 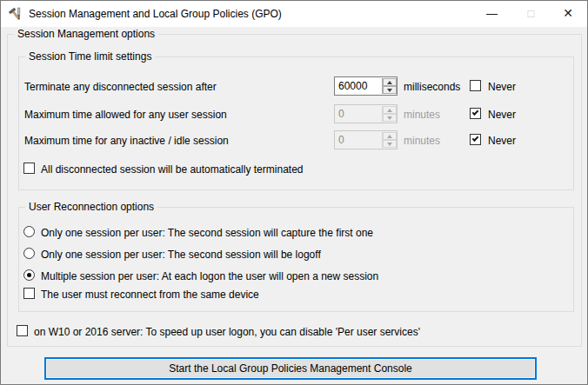 I want to click on never-checkbox-row3, so click(x=475, y=139).